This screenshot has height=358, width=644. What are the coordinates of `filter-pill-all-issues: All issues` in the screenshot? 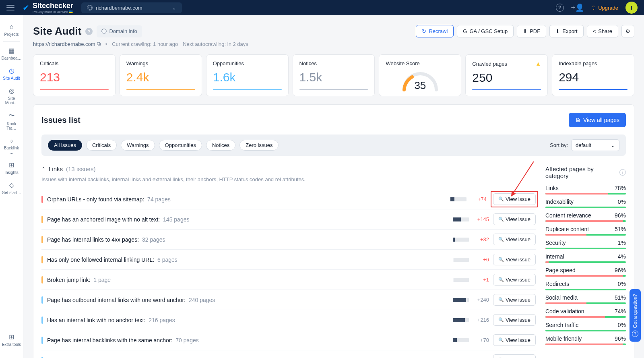 It's located at (65, 145).